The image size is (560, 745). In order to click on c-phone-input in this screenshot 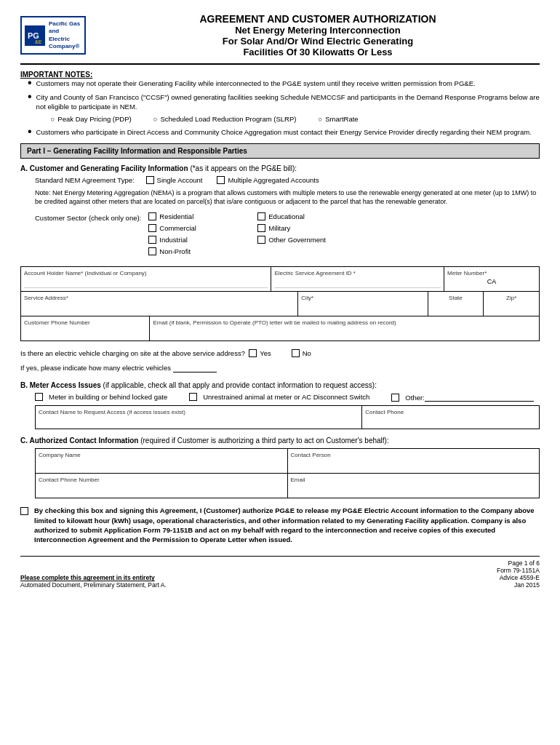, I will do `click(161, 490)`.